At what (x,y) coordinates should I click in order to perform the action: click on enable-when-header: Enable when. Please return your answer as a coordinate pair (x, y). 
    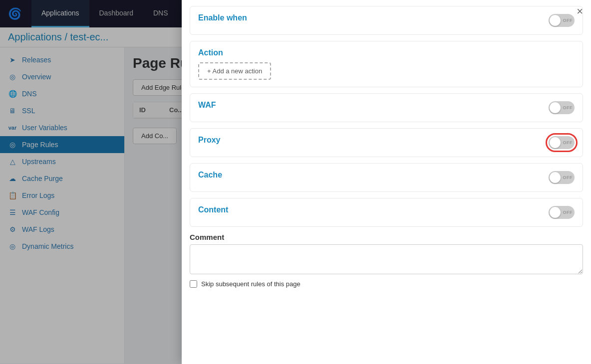
    Looking at the image, I should click on (223, 18).